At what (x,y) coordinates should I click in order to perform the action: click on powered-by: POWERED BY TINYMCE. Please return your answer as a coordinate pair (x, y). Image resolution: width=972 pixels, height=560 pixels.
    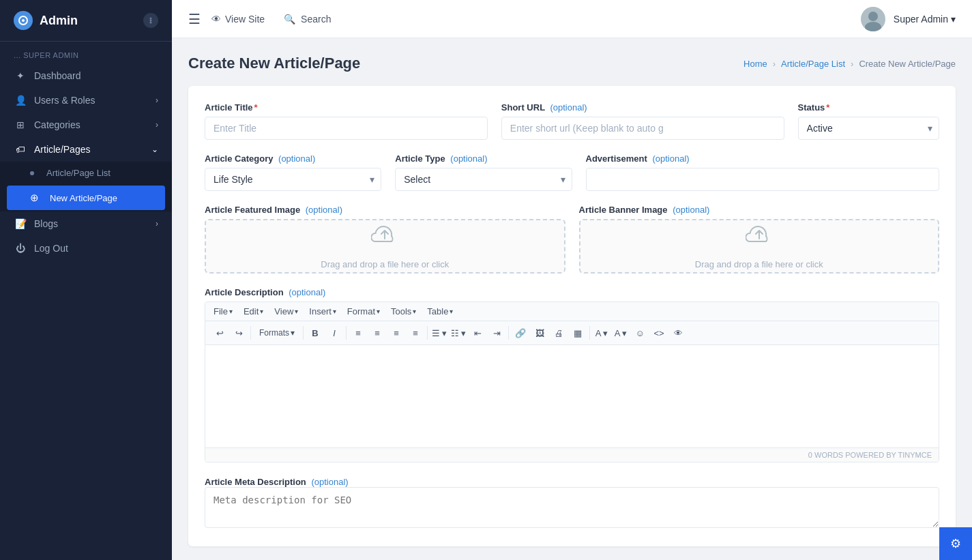
    Looking at the image, I should click on (888, 455).